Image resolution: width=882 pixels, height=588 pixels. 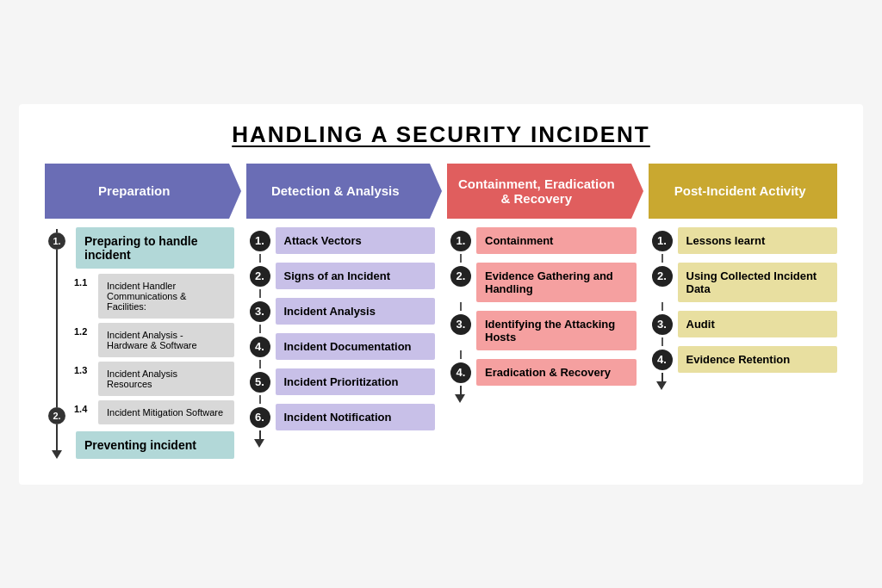 What do you see at coordinates (542, 315) in the screenshot?
I see `containment-items: 1. Containment 2. Evidence Gathering and…` at bounding box center [542, 315].